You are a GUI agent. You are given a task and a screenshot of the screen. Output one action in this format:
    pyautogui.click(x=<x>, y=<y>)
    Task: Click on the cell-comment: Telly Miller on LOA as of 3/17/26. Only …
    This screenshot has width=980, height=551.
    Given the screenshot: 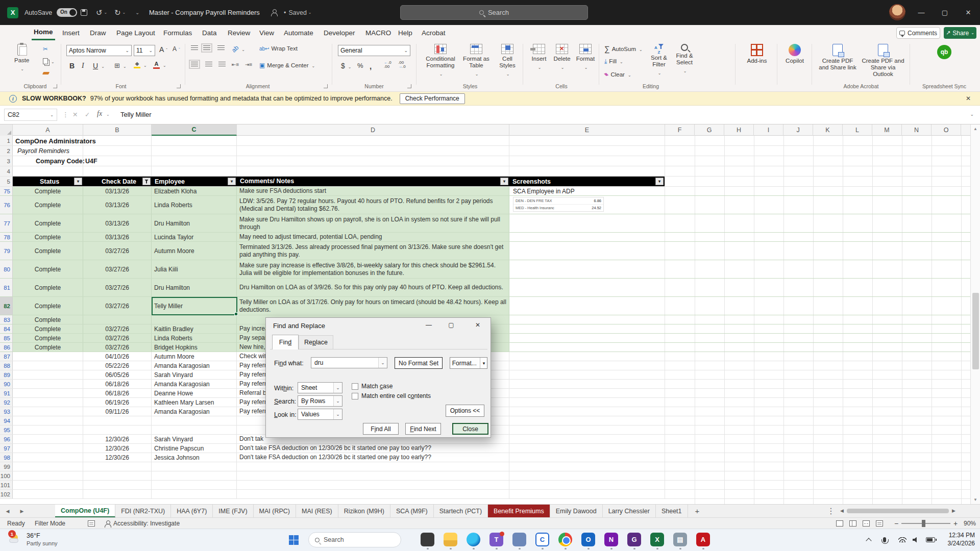 What is the action you would take?
    pyautogui.click(x=373, y=306)
    